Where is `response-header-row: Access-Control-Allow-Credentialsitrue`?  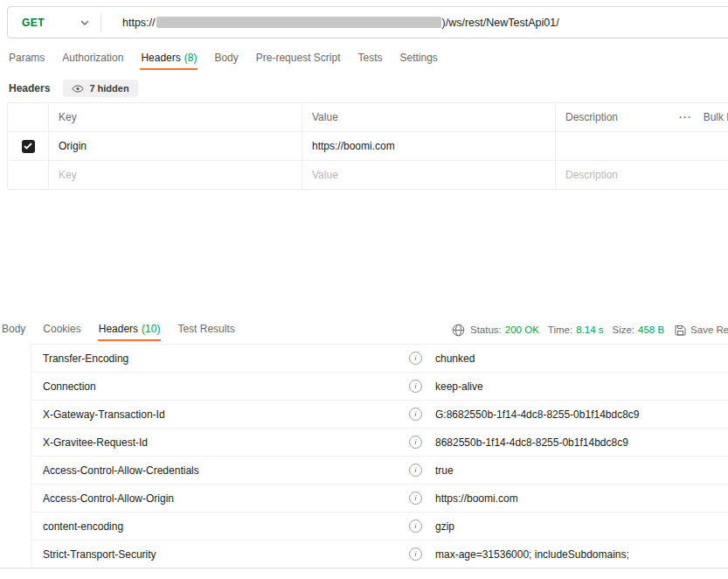 response-header-row: Access-Control-Allow-Credentialsitrue is located at coordinates (379, 471).